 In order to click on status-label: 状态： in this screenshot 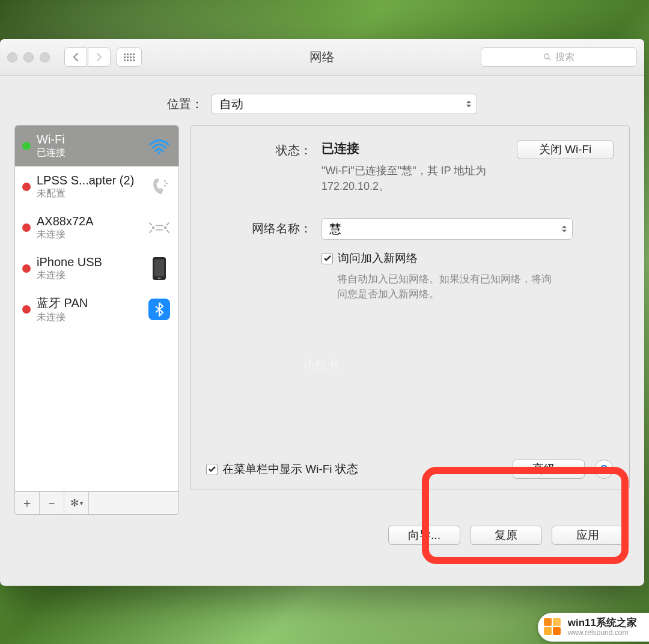, I will do `click(264, 167)`.